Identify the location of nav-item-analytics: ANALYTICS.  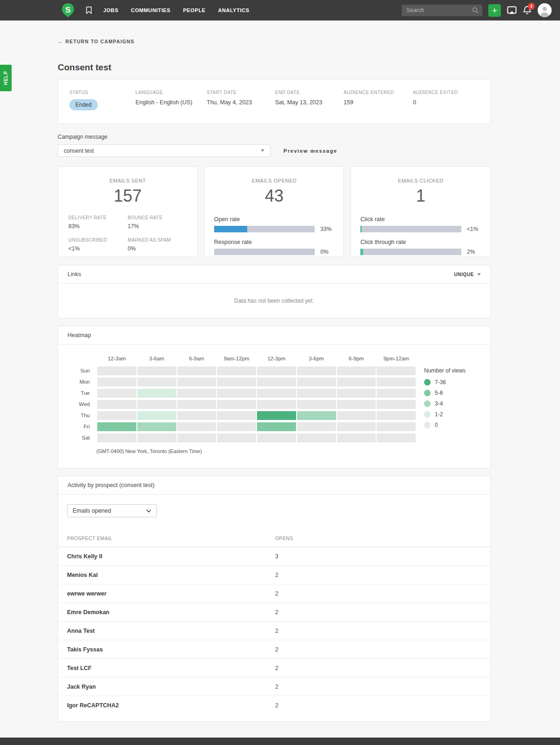
(234, 10).